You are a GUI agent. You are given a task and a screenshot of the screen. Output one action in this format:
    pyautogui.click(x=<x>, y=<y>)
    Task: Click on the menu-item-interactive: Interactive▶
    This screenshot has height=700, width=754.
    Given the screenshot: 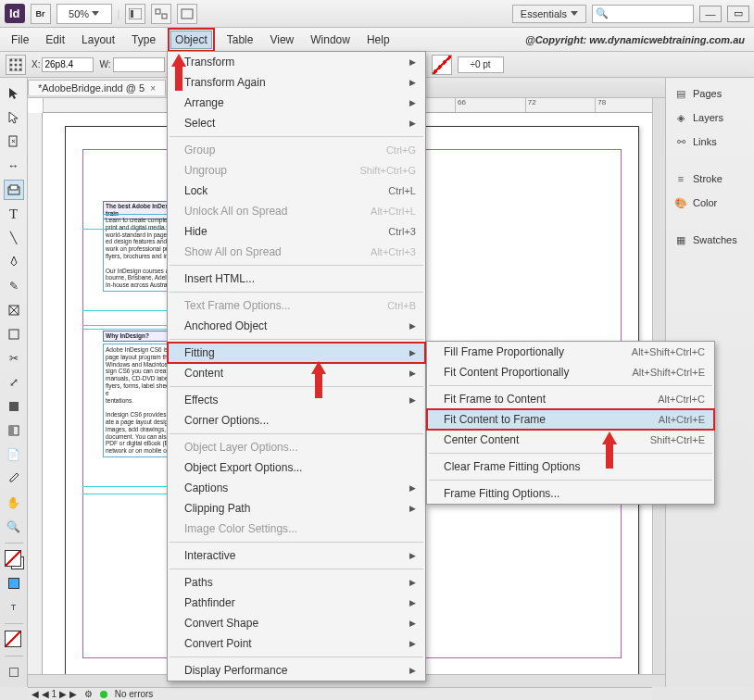 What is the action you would take?
    pyautogui.click(x=296, y=556)
    